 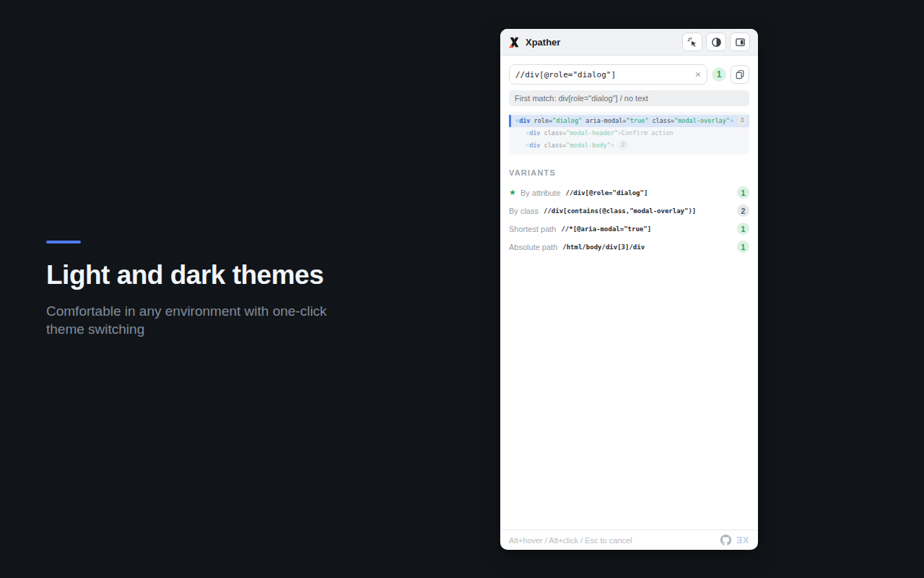 What do you see at coordinates (606, 229) in the screenshot?
I see `variant-xpath: //*[@aria-modal="true"]` at bounding box center [606, 229].